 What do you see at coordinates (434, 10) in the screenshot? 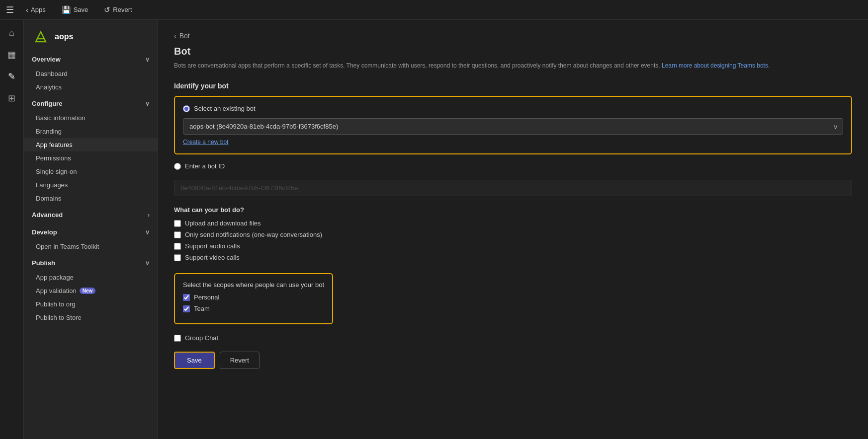
I see `topbar: ☰ ‹ Apps 💾 Save ↺ Revert` at bounding box center [434, 10].